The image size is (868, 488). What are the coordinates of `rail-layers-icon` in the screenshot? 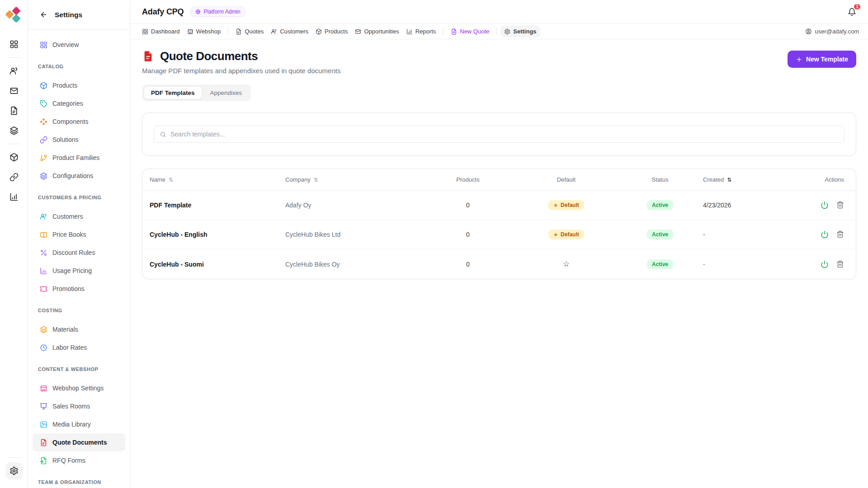 It's located at (14, 131).